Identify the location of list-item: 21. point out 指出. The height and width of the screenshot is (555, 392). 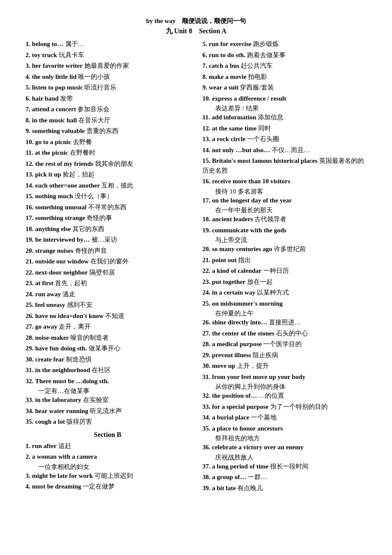
(285, 260).